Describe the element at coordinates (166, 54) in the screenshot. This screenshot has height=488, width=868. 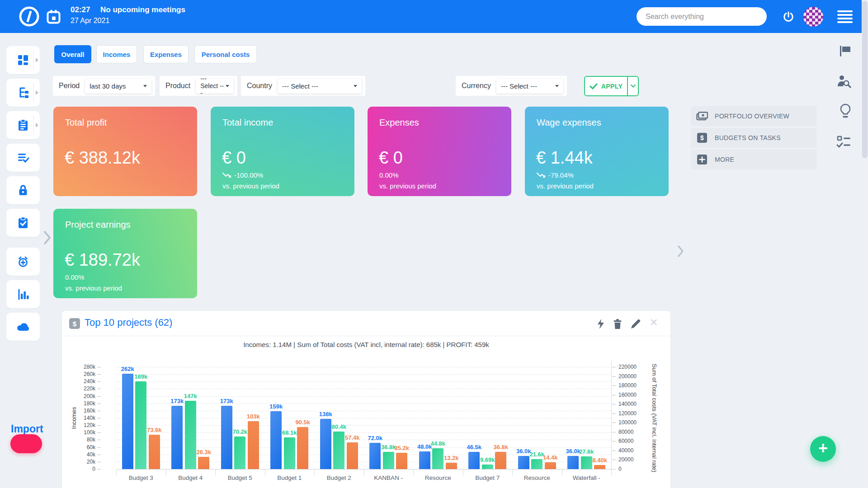
I see `tab-expenses: Expenses` at that location.